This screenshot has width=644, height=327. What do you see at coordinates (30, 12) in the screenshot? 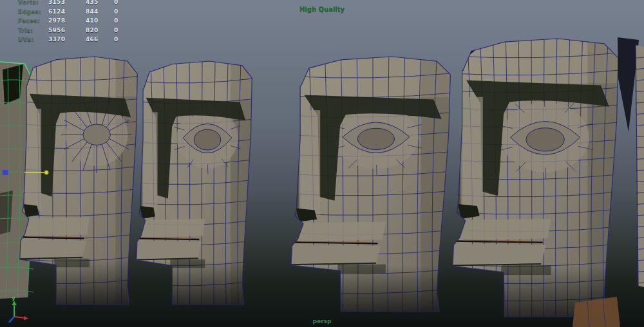
I see `hud-edges-label: Edges:` at bounding box center [30, 12].